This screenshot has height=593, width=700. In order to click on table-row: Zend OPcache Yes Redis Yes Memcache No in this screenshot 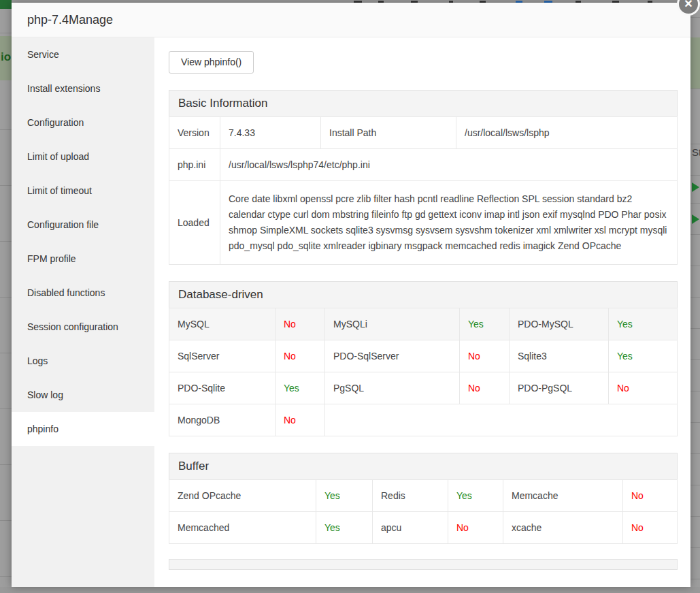, I will do `click(423, 496)`.